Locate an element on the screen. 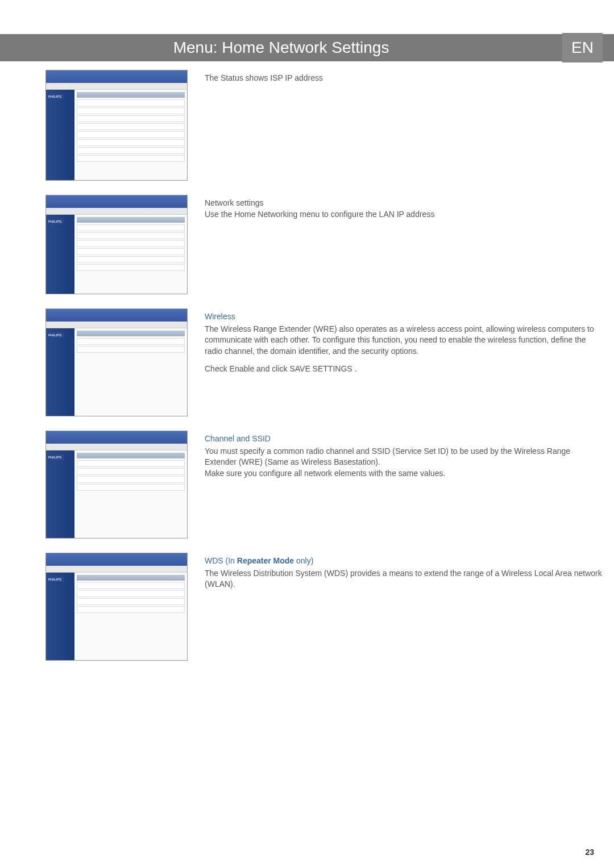 The image size is (614, 868). language-badge: EN is located at coordinates (582, 48).